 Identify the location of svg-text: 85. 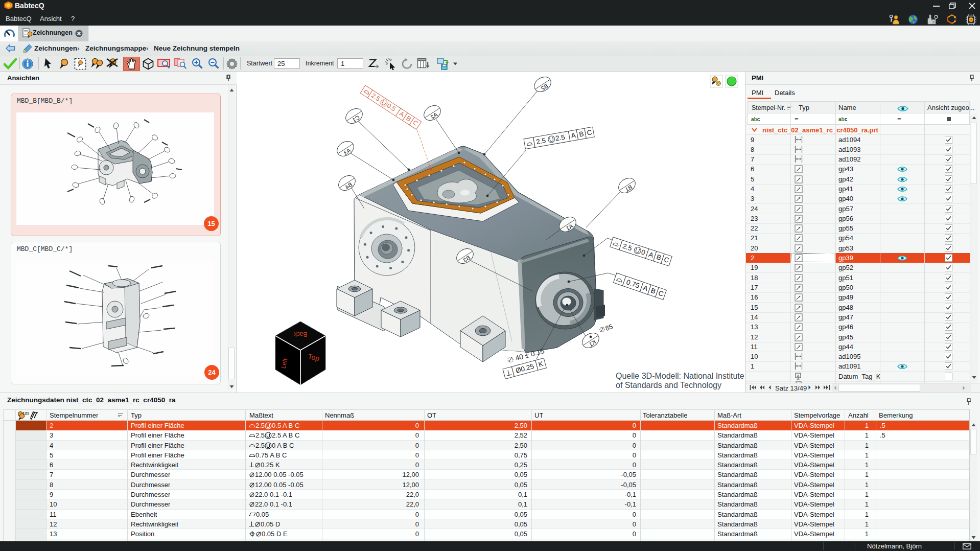
(609, 327).